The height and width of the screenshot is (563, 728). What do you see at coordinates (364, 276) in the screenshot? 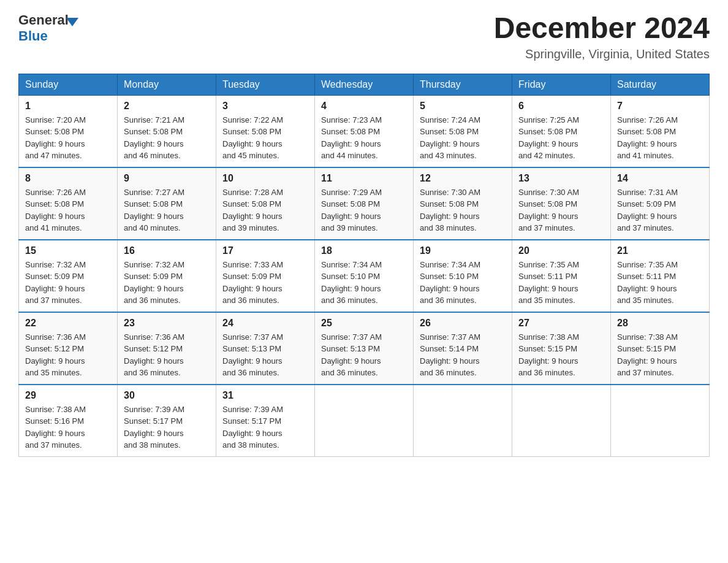
I see `calendar-cell: 18 Sunrise: 7:34 AM Sunset: 5:10 PM Dayl…` at bounding box center [364, 276].